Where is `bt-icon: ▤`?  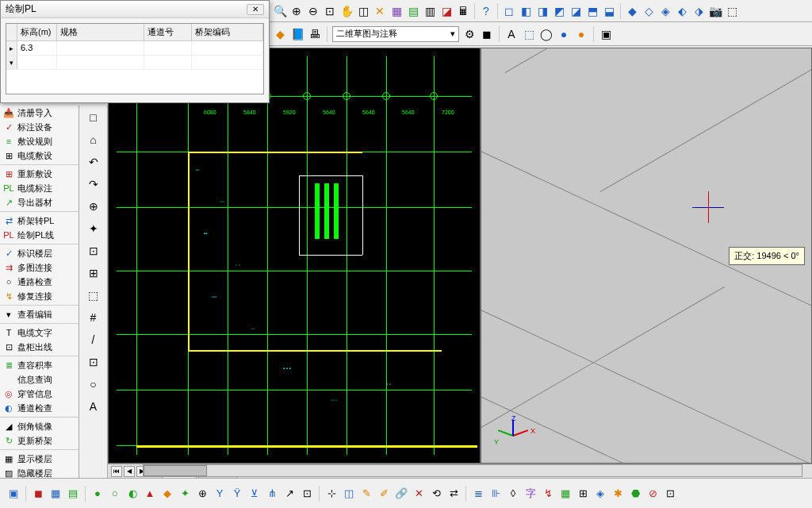 bt-icon: ▤ is located at coordinates (73, 494).